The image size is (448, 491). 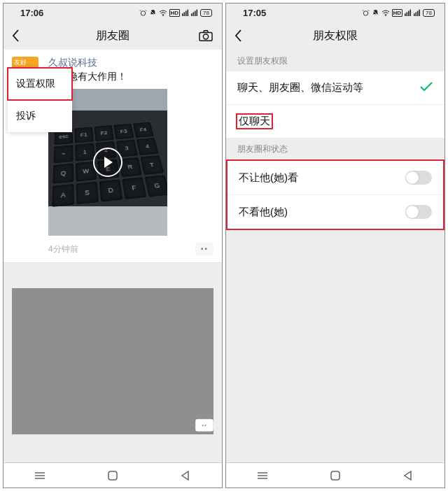 What do you see at coordinates (335, 60) in the screenshot?
I see `section-label-1: 设置朋友权限` at bounding box center [335, 60].